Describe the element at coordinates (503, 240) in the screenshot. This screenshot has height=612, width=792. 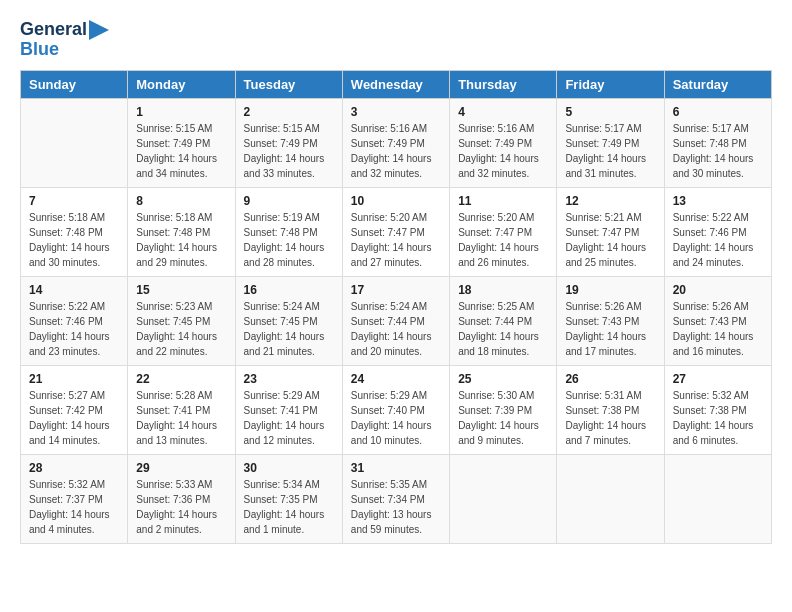
I see `day-info: Sunrise: 5:20 AMSunset: 7:47 PMDaylight:…` at that location.